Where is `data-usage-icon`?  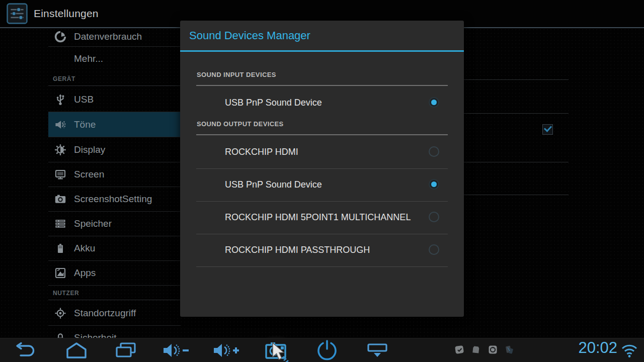 data-usage-icon is located at coordinates (60, 37).